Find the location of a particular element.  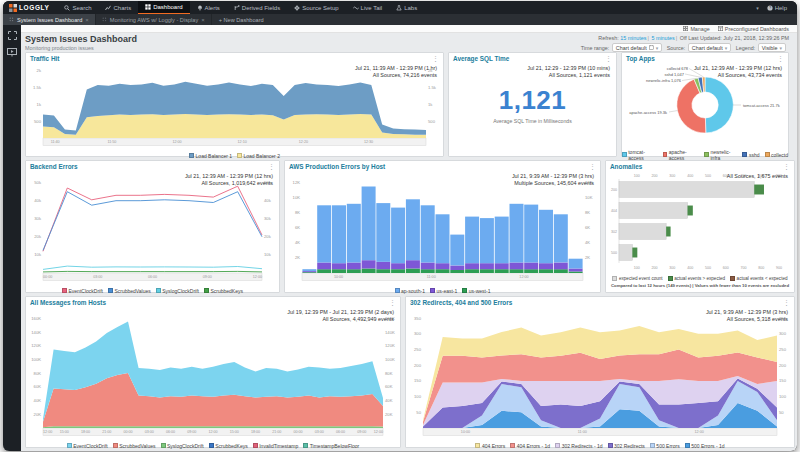

legend-item: 500 Errors - 1d is located at coordinates (705, 446).